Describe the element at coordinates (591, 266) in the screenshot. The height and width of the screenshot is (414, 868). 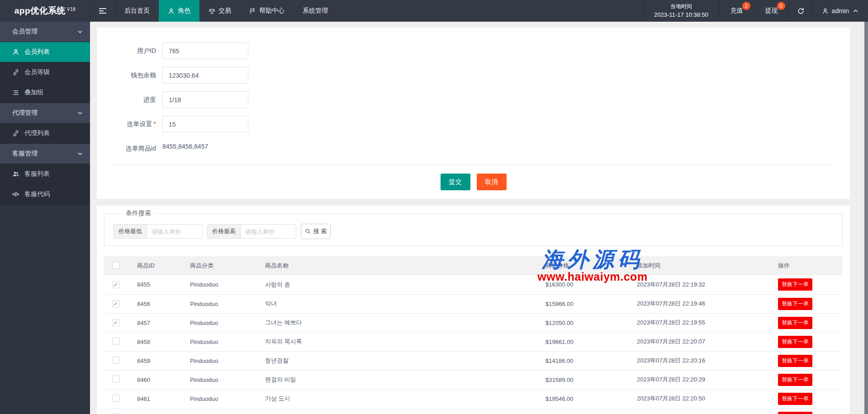
I see `header-product-price: 商品价格` at that location.